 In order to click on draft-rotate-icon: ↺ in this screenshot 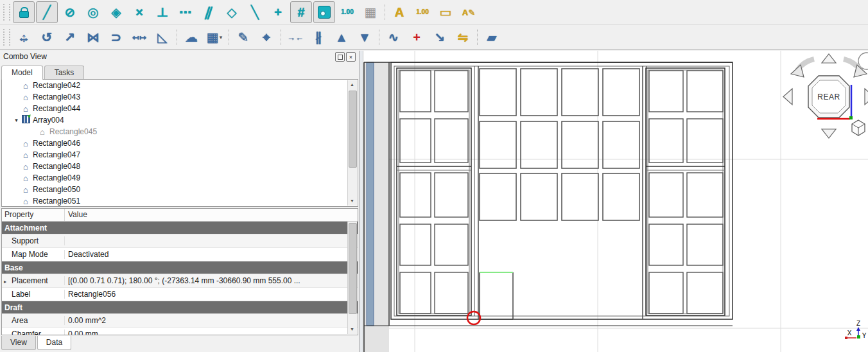, I will do `click(47, 37)`.